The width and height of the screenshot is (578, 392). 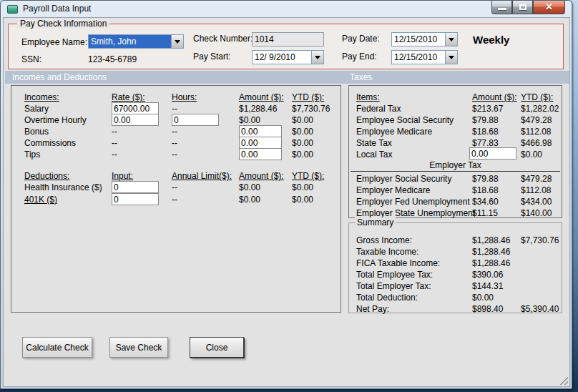 What do you see at coordinates (491, 252) in the screenshot?
I see `taxable-income-amount: $1,288.46` at bounding box center [491, 252].